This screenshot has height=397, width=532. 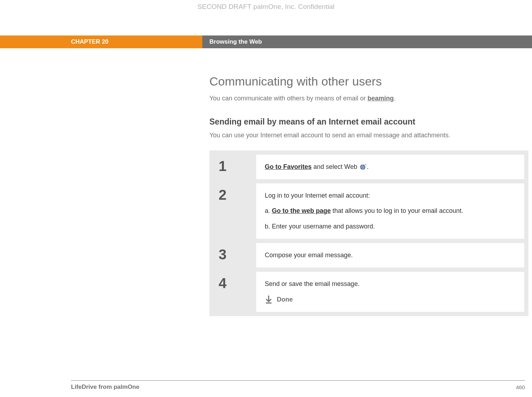 I want to click on step-number: 4, so click(x=235, y=292).